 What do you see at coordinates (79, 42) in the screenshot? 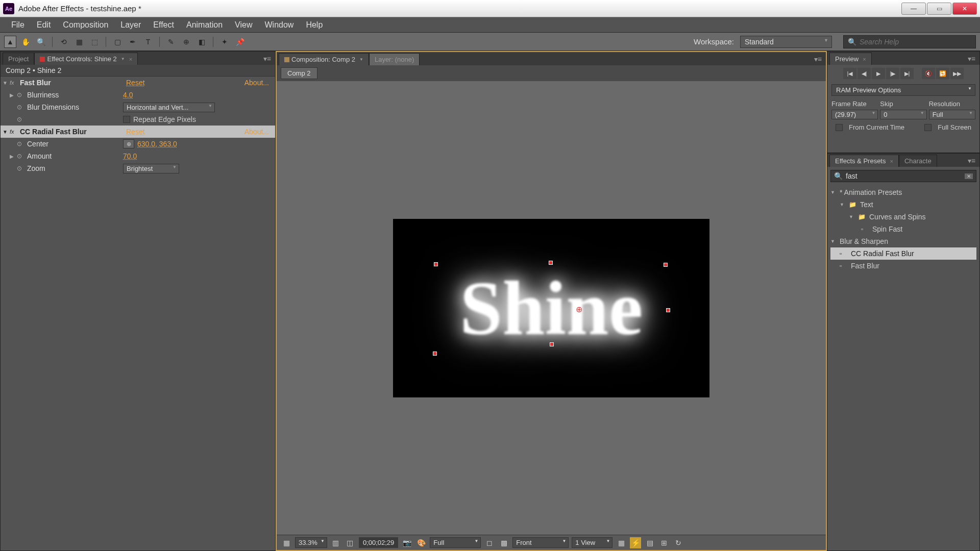
I see `camera-tool-icon: ▦` at bounding box center [79, 42].